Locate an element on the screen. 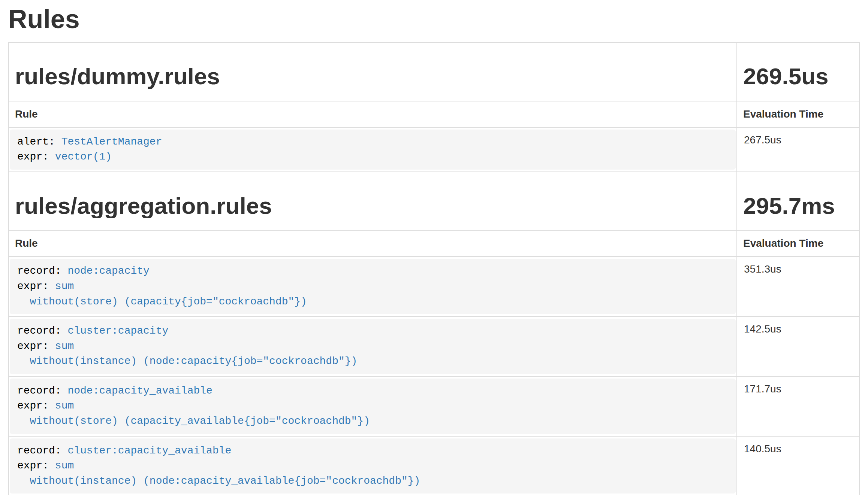  rule-eval-time: 142.5us is located at coordinates (798, 346).